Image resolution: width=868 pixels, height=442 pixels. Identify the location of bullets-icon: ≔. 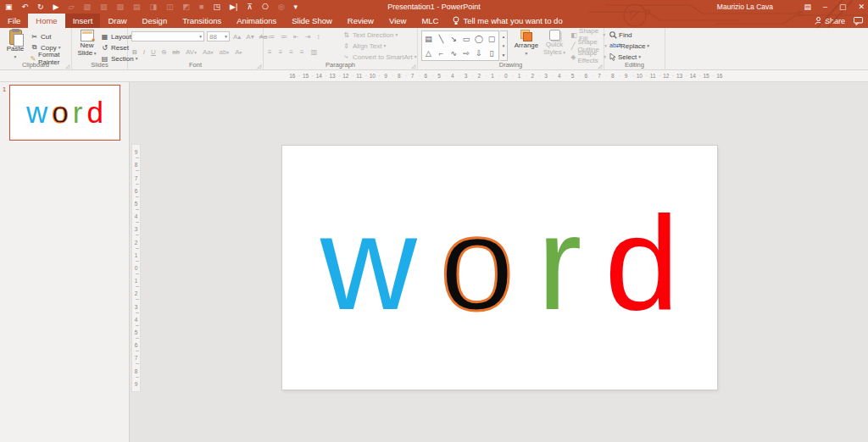
(271, 37).